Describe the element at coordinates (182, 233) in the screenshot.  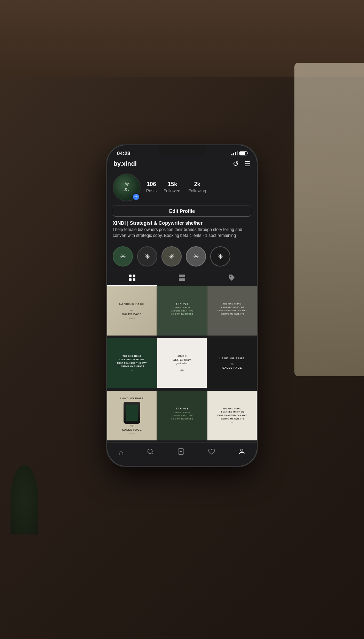
I see `bio-text: I help female biz owners position their …` at that location.